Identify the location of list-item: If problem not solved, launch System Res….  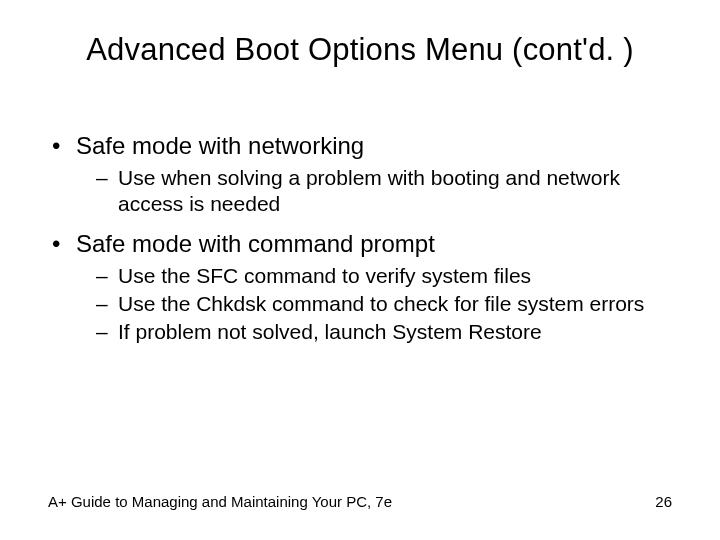
(384, 332).